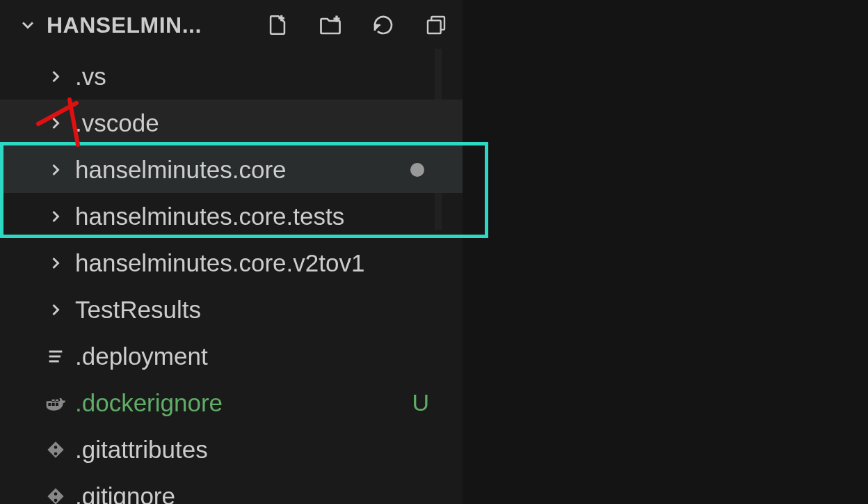  Describe the element at coordinates (149, 403) in the screenshot. I see `file-label: .dockerignore` at that location.